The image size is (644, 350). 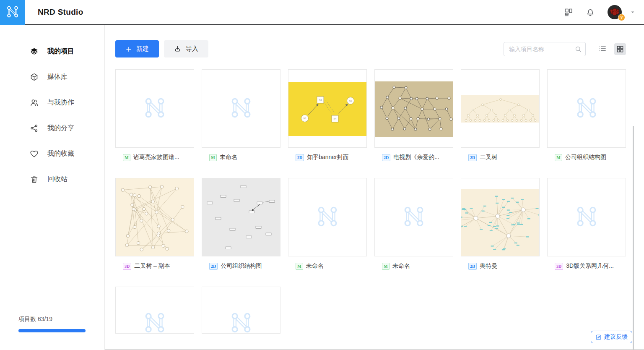 What do you see at coordinates (34, 180) in the screenshot?
I see `trash-icon` at bounding box center [34, 180].